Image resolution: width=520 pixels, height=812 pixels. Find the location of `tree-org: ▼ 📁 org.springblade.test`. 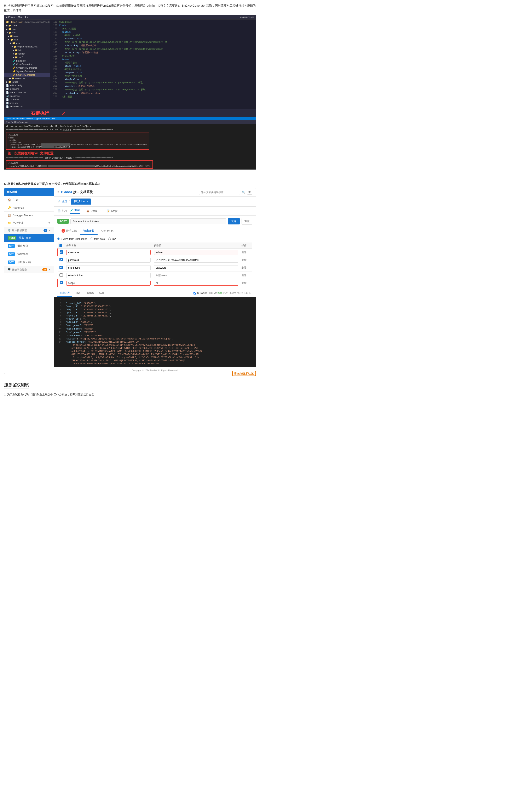

tree-org: ▼ 📁 org.springblade.test is located at coordinates (27, 47).